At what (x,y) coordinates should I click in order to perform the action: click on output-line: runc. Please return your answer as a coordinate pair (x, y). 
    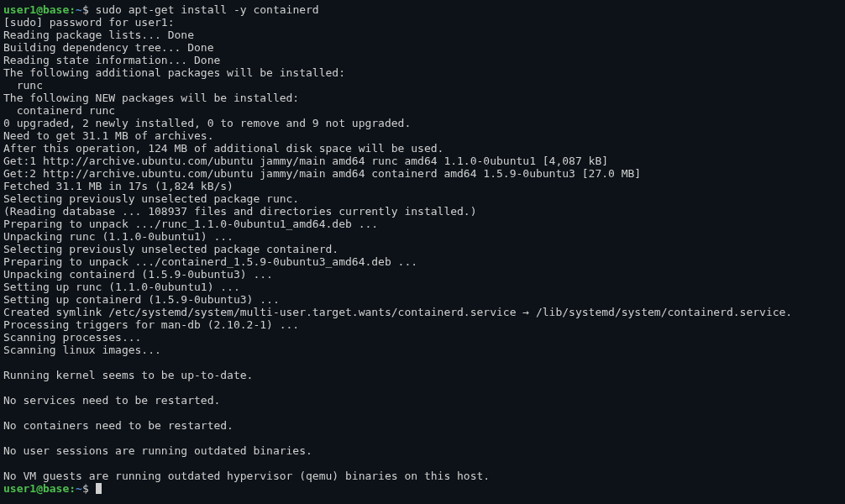
    Looking at the image, I should click on (422, 86).